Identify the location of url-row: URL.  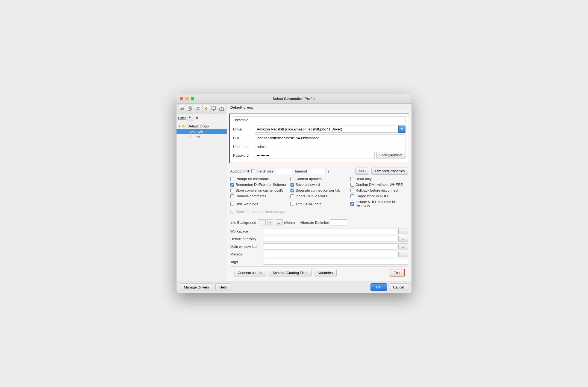
(319, 138).